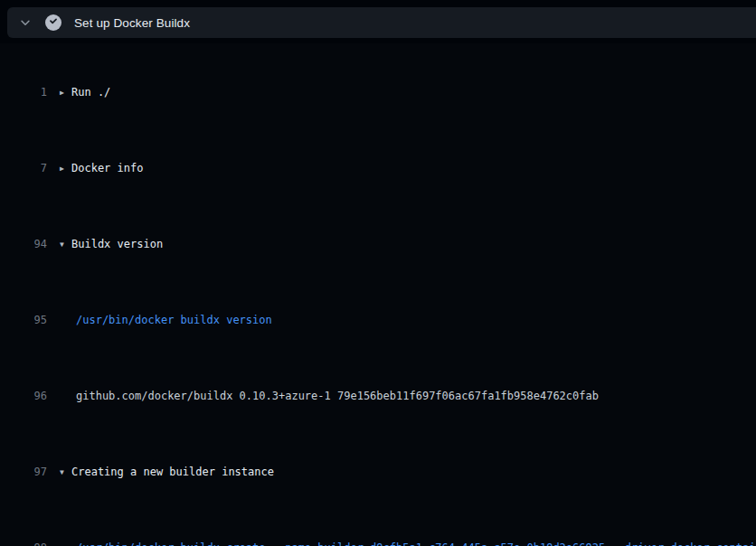 The image size is (756, 546). I want to click on line-number: 1, so click(24, 92).